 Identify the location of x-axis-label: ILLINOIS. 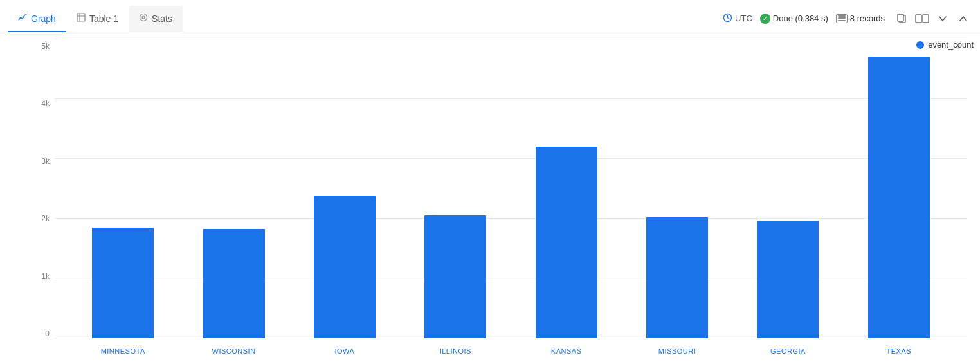
(455, 351).